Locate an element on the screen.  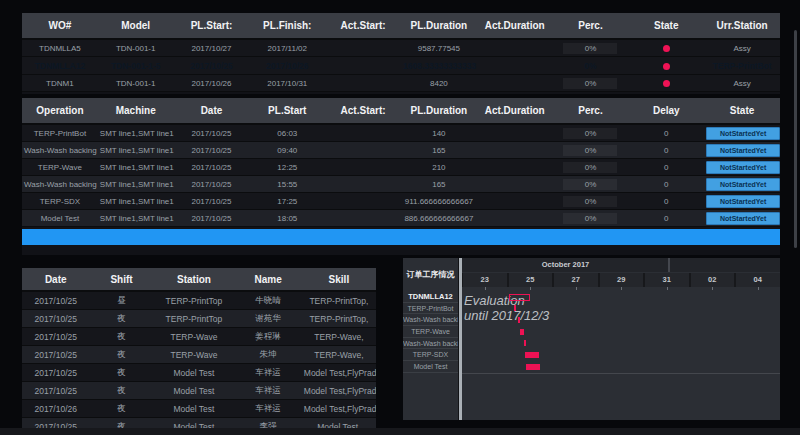
column-header: Act.Duration is located at coordinates (515, 26).